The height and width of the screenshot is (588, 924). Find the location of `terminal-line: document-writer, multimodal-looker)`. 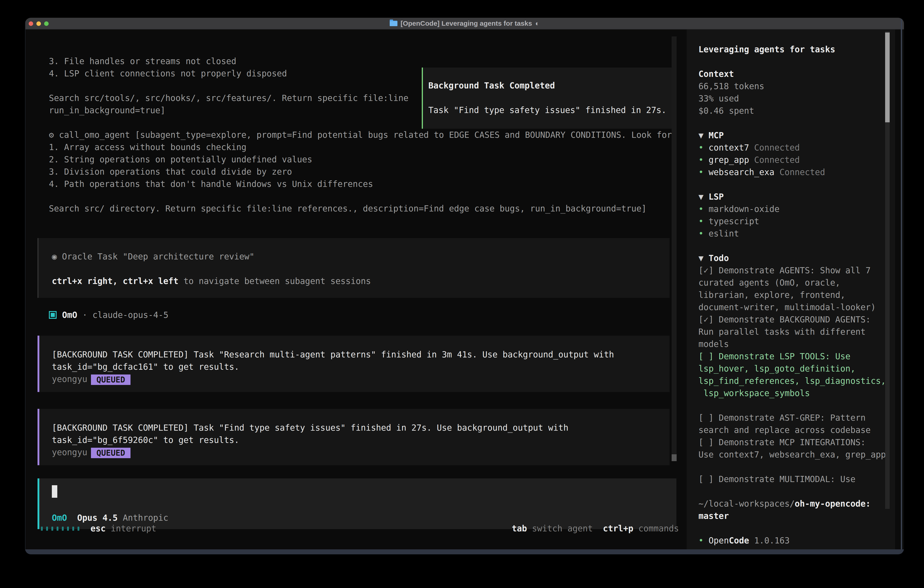

terminal-line: document-writer, multimodal-looker) is located at coordinates (792, 307).